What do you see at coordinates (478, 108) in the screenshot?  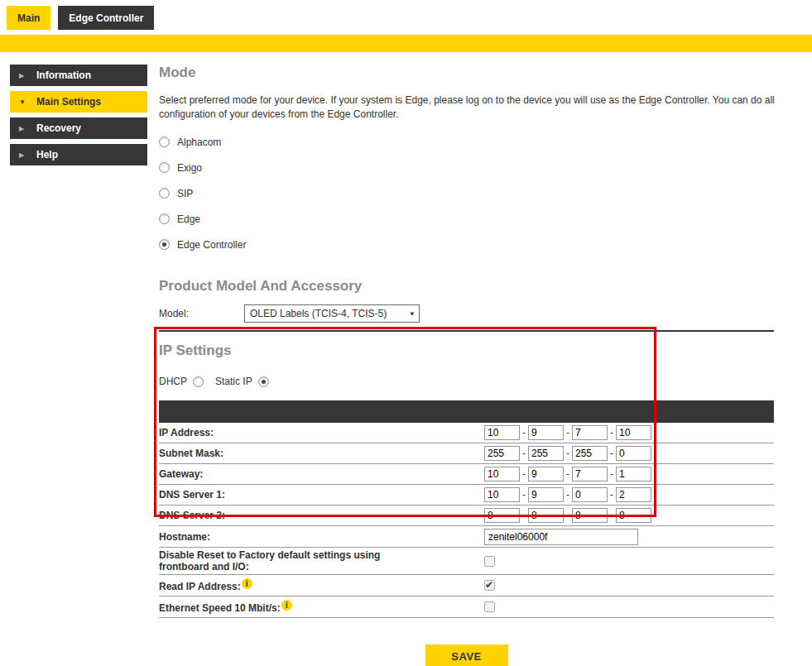 I see `mode-description: Select preferred mode for your device. I…` at bounding box center [478, 108].